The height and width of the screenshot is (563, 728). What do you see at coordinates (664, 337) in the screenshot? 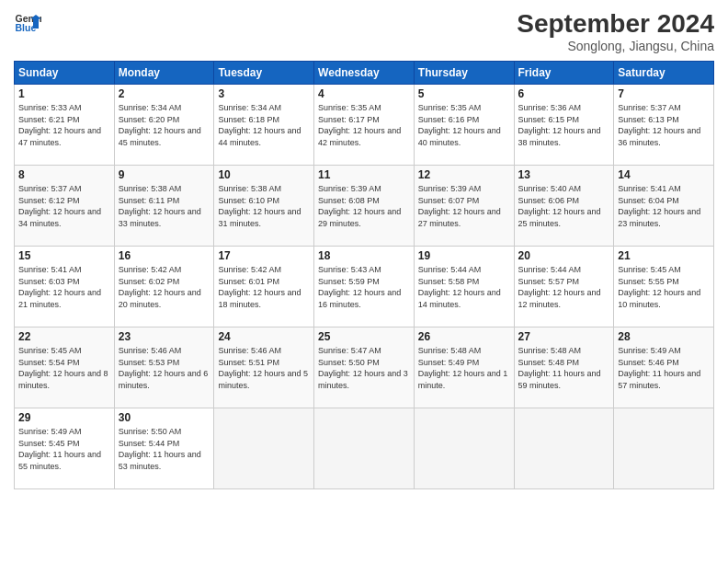
I see `day-number: 28` at bounding box center [664, 337].